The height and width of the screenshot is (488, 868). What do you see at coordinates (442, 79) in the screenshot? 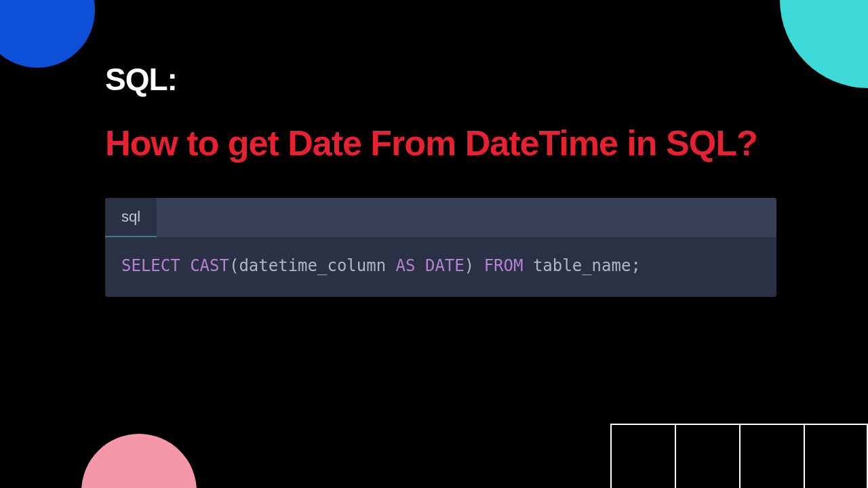
I see `title-prefix: SQL:` at bounding box center [442, 79].